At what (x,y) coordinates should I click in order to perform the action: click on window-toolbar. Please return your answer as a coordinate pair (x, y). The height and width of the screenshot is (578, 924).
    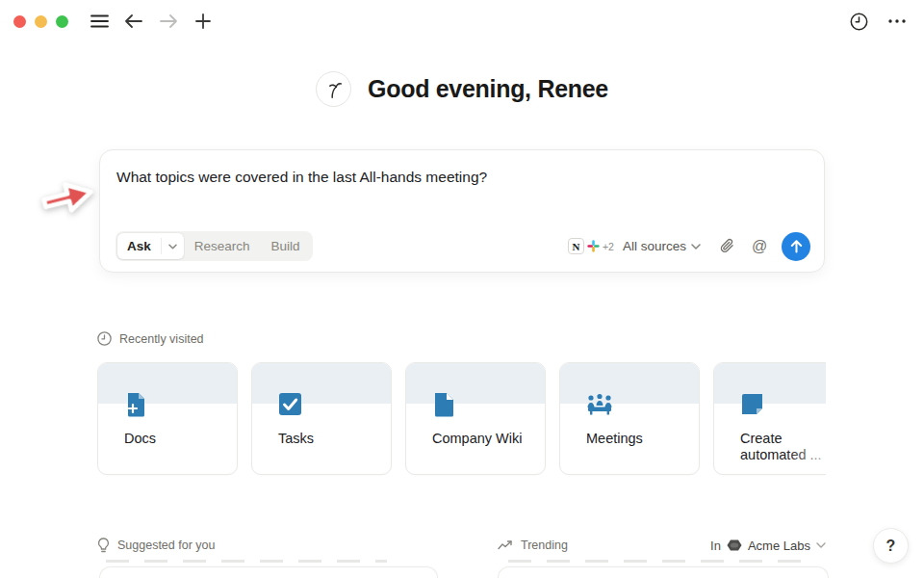
    Looking at the image, I should click on (462, 21).